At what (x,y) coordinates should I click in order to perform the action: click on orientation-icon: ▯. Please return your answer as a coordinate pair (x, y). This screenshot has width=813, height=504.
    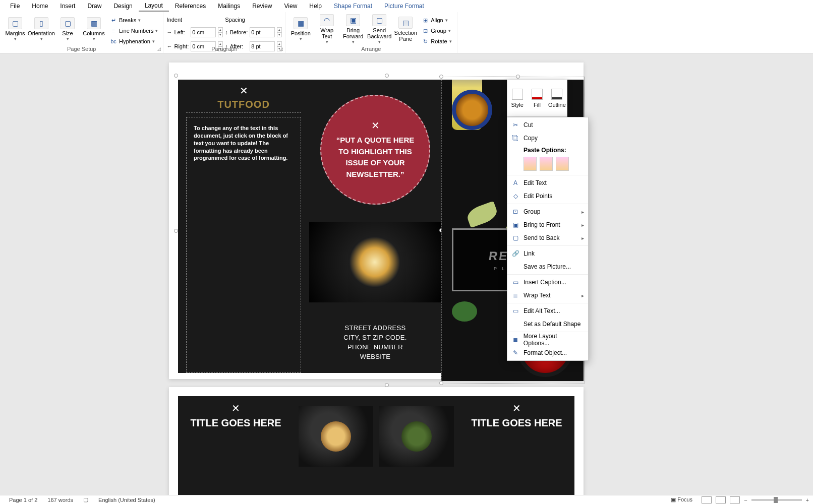
    Looking at the image, I should click on (41, 23).